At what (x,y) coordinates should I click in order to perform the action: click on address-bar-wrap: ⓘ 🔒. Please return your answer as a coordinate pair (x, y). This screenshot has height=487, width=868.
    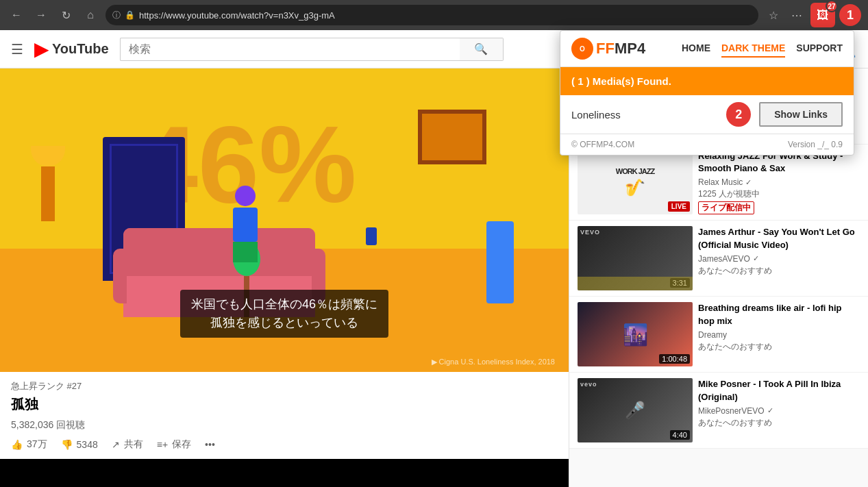
    Looking at the image, I should click on (432, 15).